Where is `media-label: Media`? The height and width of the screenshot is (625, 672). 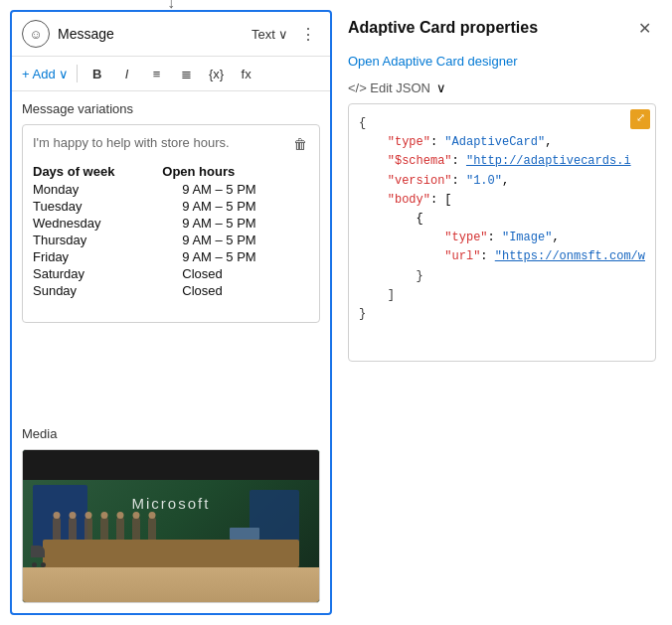 media-label: Media is located at coordinates (171, 433).